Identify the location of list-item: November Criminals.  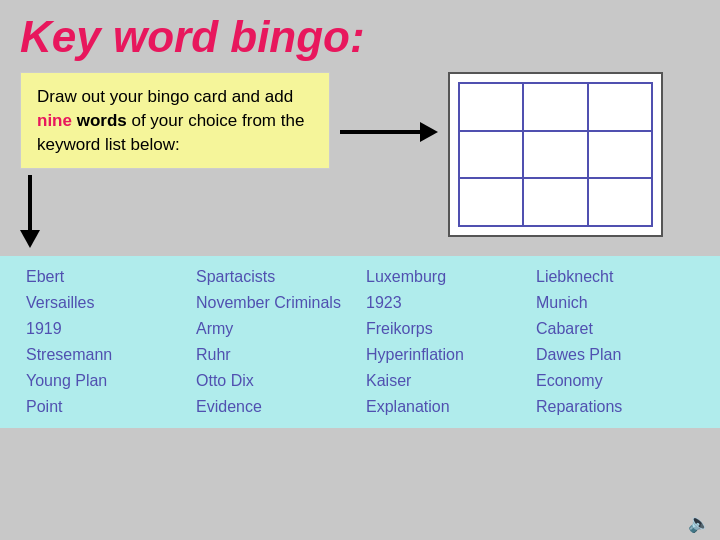
(275, 303).